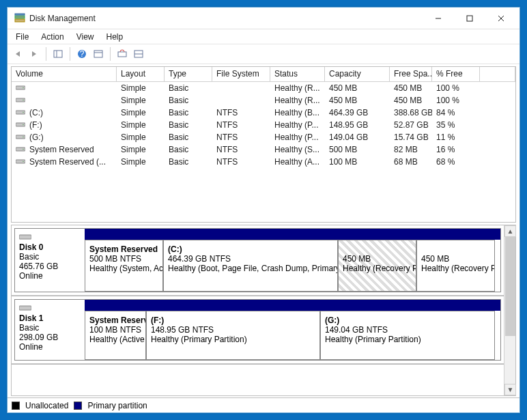 The image size is (527, 420). What do you see at coordinates (22, 37) in the screenshot?
I see `menu-file: File` at bounding box center [22, 37].